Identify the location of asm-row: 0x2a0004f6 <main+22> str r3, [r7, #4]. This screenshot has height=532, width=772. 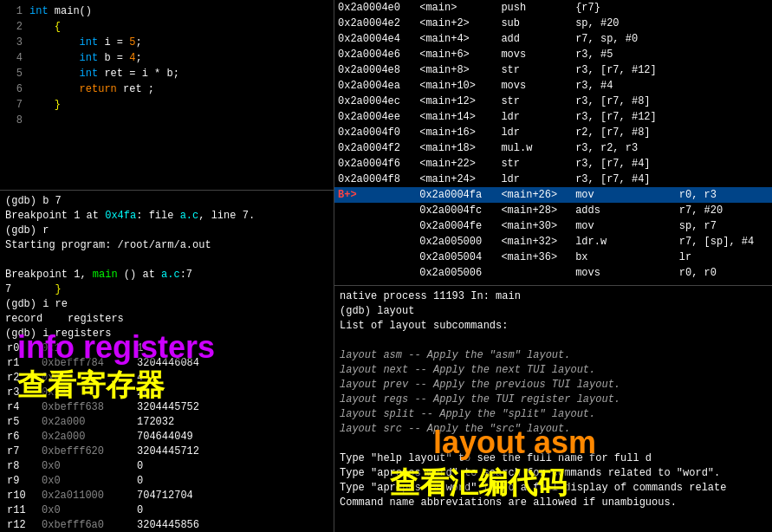
(553, 164).